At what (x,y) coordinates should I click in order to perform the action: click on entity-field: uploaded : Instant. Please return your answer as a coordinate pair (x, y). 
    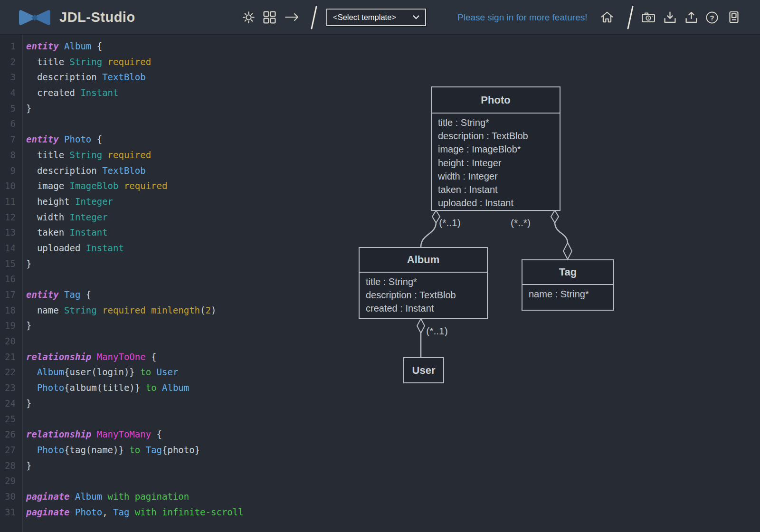
    Looking at the image, I should click on (496, 203).